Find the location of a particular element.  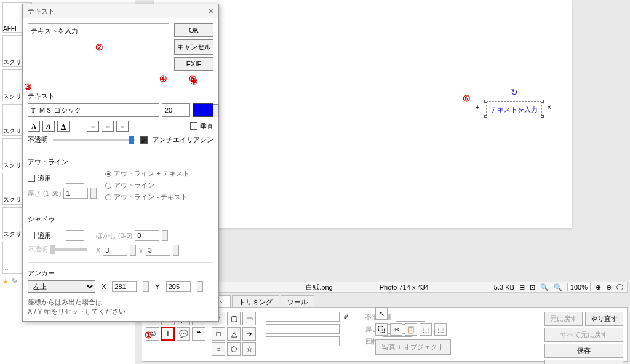

copy-icon: ⿻ is located at coordinates (381, 330).